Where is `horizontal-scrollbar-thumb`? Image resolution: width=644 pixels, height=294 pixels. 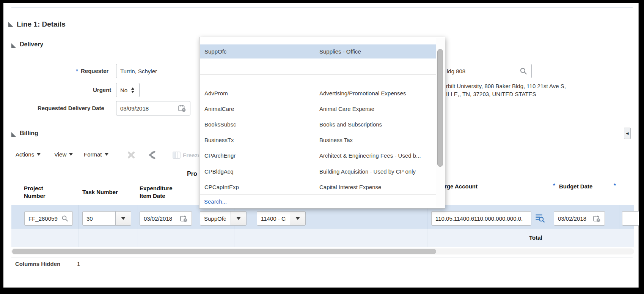
horizontal-scrollbar-thumb is located at coordinates (224, 251).